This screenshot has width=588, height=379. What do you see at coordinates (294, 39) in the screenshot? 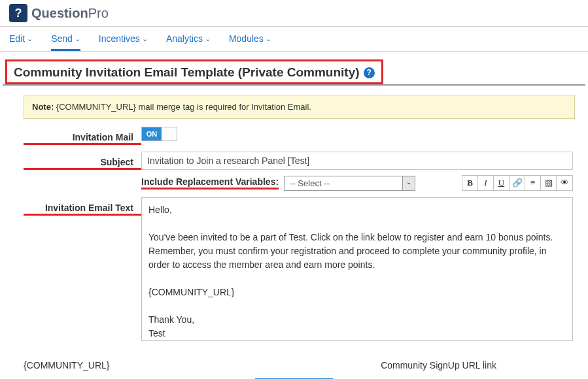
I see `menubar: Edit⌄ Send⌄ Incentives⌄ Analytics⌄ Modul…` at bounding box center [294, 39].